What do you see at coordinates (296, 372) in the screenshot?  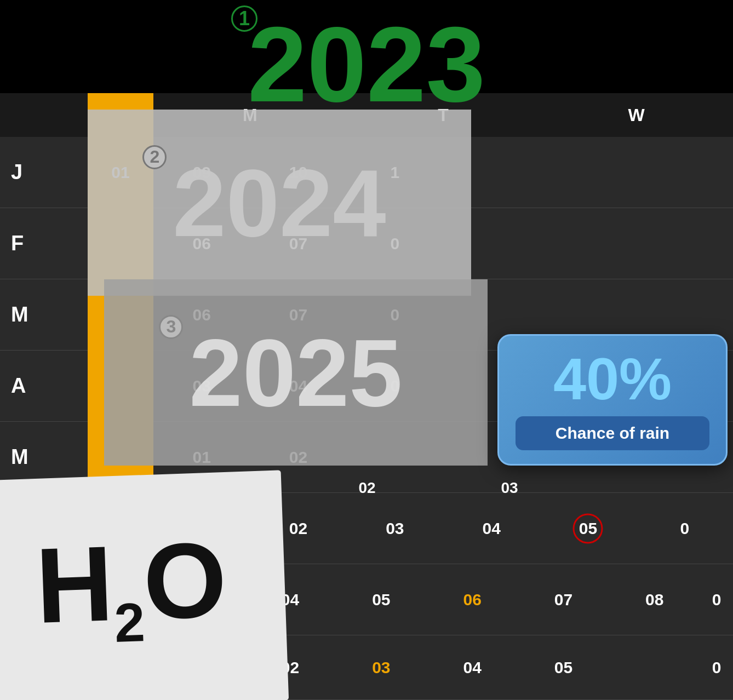 I see `year-2025-wrapper: 3 2025` at bounding box center [296, 372].